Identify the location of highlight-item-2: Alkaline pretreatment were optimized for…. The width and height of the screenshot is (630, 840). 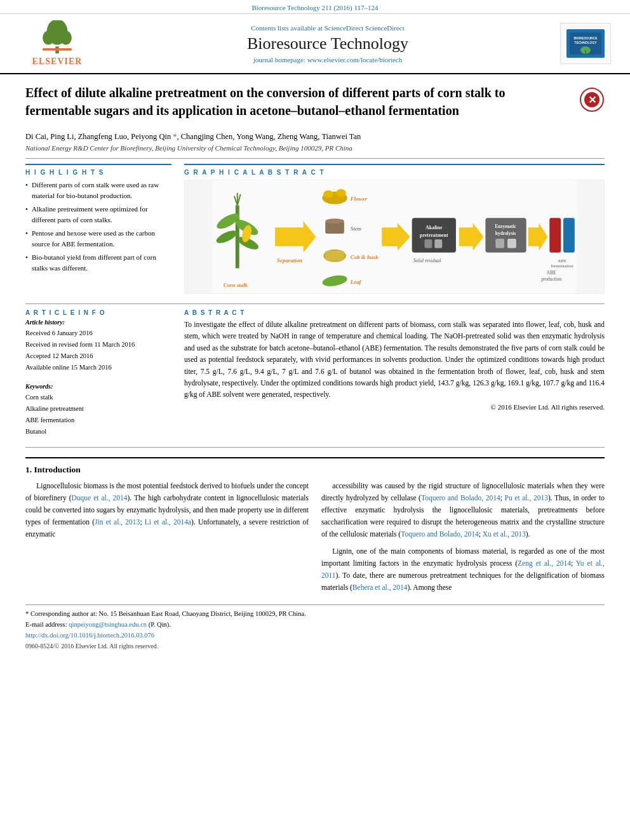
(98, 215).